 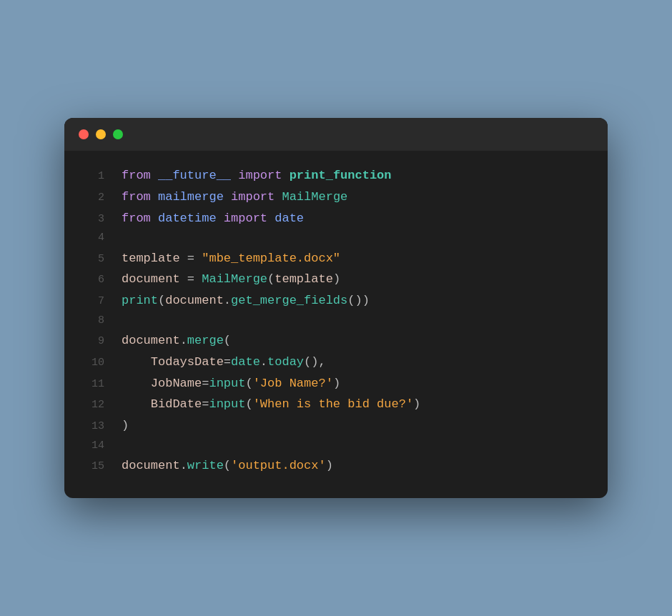 I want to click on token-fn: merge, so click(x=206, y=340).